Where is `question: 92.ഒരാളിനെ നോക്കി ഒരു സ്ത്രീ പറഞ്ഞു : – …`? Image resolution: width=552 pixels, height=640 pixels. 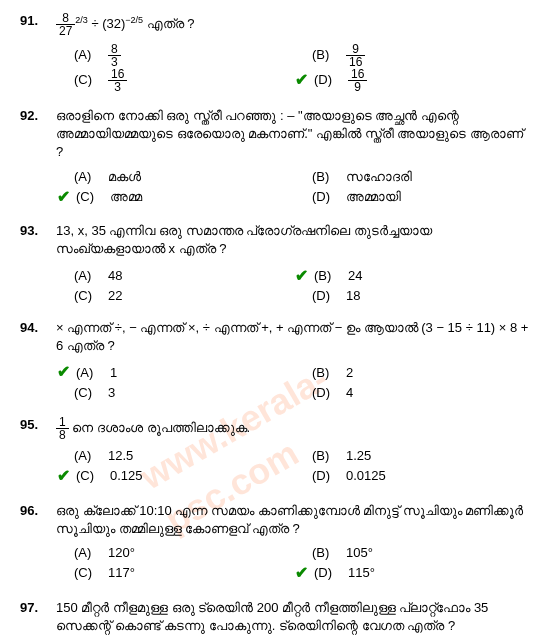 question: 92.ഒരാളിനെ നോക്കി ഒരു സ്ത്രീ പറഞ്ഞു : – … is located at coordinates (276, 158).